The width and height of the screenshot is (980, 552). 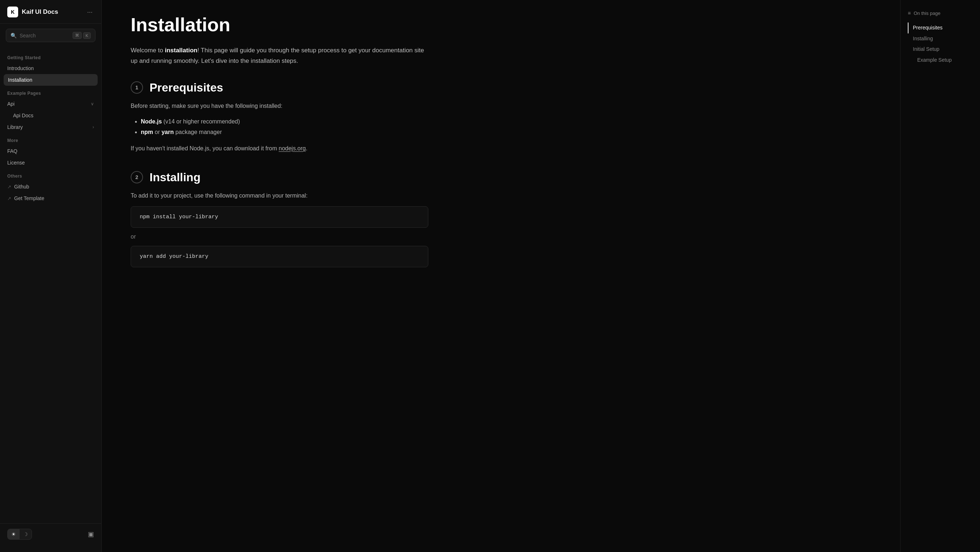 What do you see at coordinates (51, 35) in the screenshot?
I see `search-bar: 🔍 Search ⌘ K` at bounding box center [51, 35].